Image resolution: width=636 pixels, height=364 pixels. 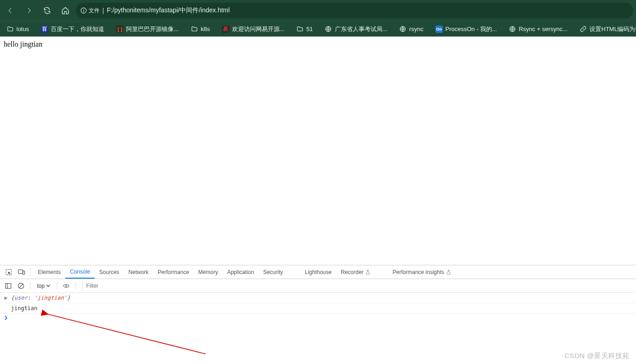 I want to click on arrow-right-icon, so click(x=29, y=11).